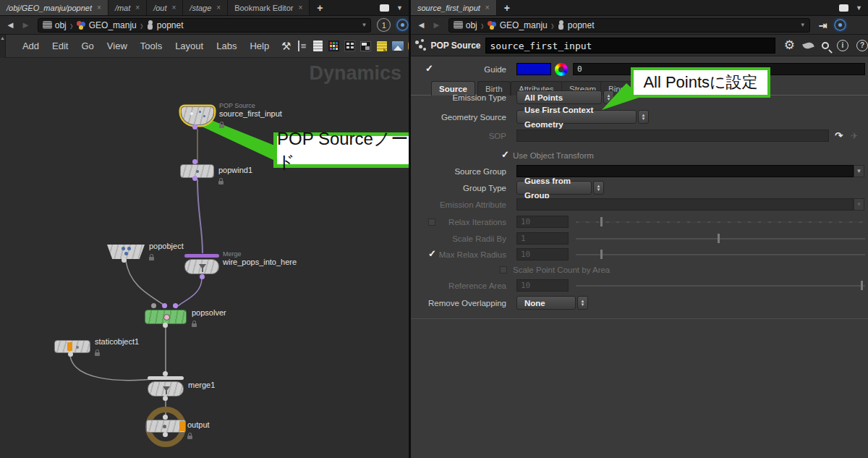 The image size is (868, 458). What do you see at coordinates (383, 25) in the screenshot?
I see `snapshot-badge: 1` at bounding box center [383, 25].